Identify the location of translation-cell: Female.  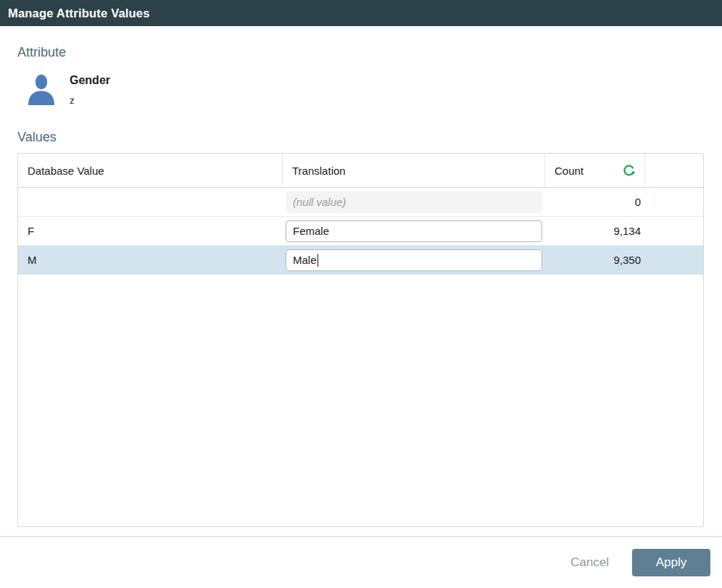
(414, 231).